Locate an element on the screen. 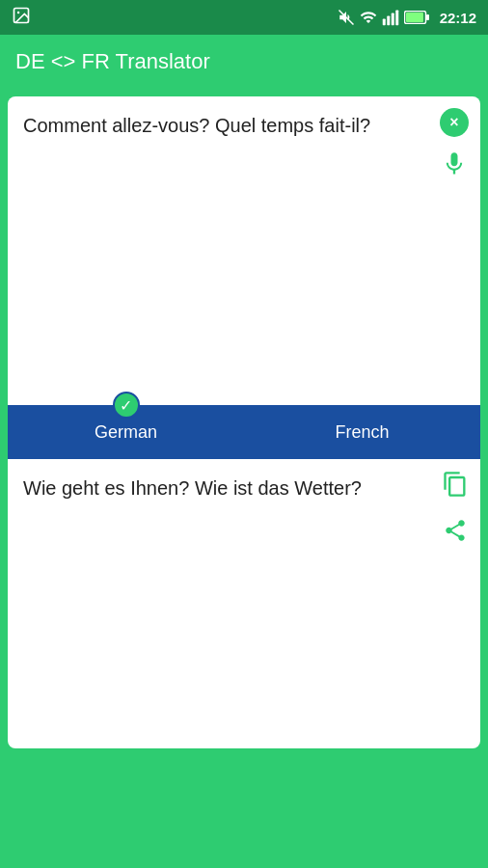 This screenshot has height=868, width=488. status-time: 22:12 is located at coordinates (458, 17).